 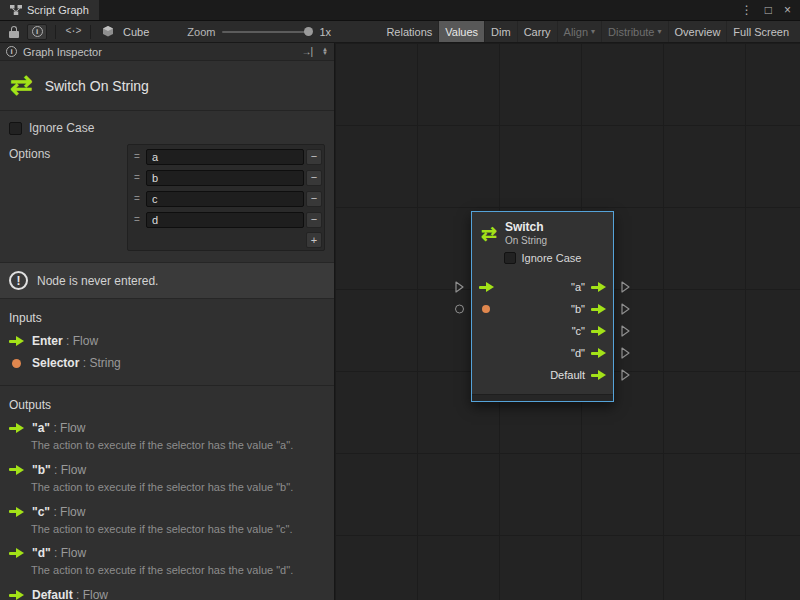 I want to click on add-option-button: +, so click(x=314, y=240).